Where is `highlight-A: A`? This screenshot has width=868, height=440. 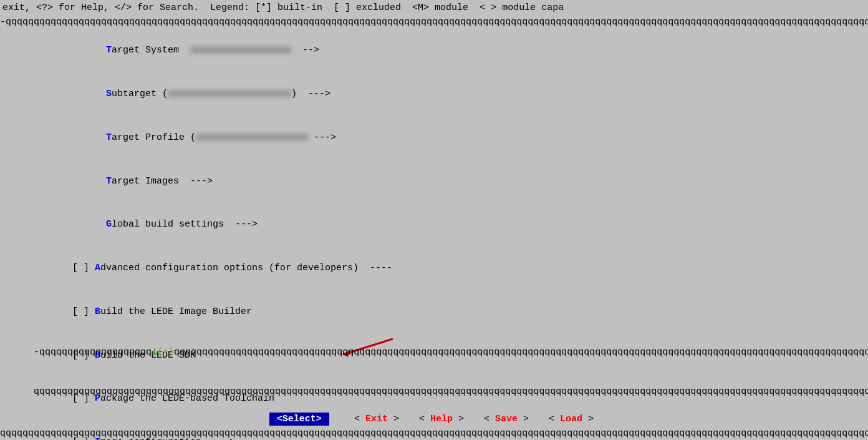
highlight-A: A is located at coordinates (97, 268).